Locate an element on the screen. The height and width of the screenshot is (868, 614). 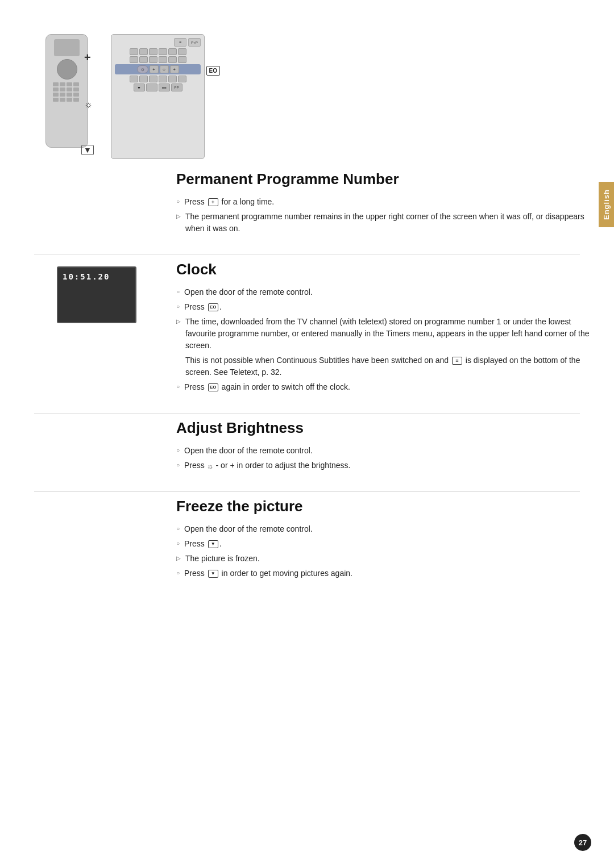
bullet-item: ▷ The time, downloaded from the TV chann… is located at coordinates (384, 334).